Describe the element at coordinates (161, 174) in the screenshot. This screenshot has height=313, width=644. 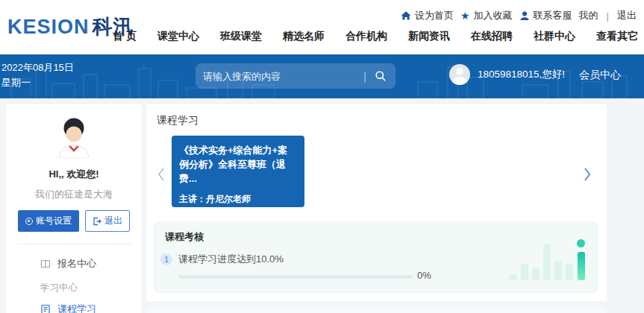
I see `chevron-left-icon` at that location.